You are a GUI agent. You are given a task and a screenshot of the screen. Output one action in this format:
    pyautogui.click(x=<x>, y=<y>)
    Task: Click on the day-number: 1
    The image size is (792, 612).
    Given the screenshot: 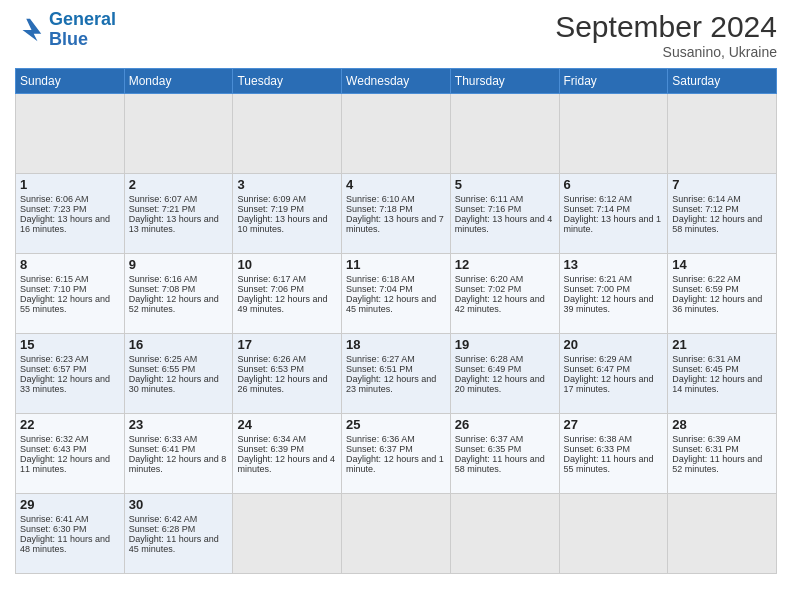 What is the action you would take?
    pyautogui.click(x=70, y=184)
    